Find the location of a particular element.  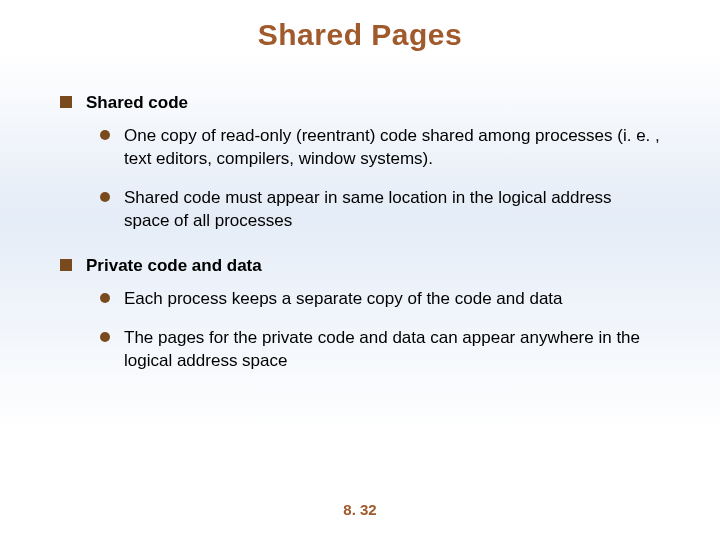

item-text: Shared code must appear in same location… is located at coordinates (392, 210).